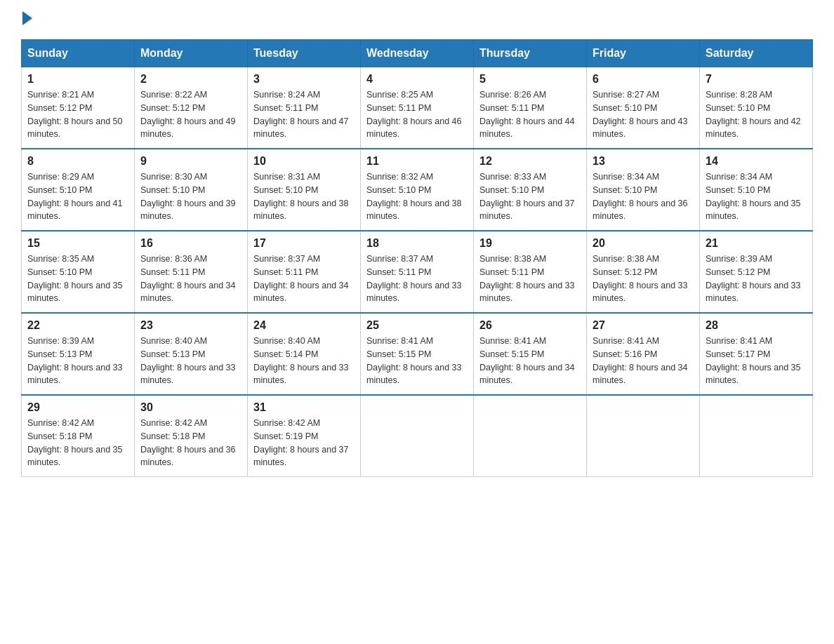  I want to click on calendar-cell: 2Sunrise: 8:22 AMSunset: 5:12 PMDaylight…, so click(191, 108).